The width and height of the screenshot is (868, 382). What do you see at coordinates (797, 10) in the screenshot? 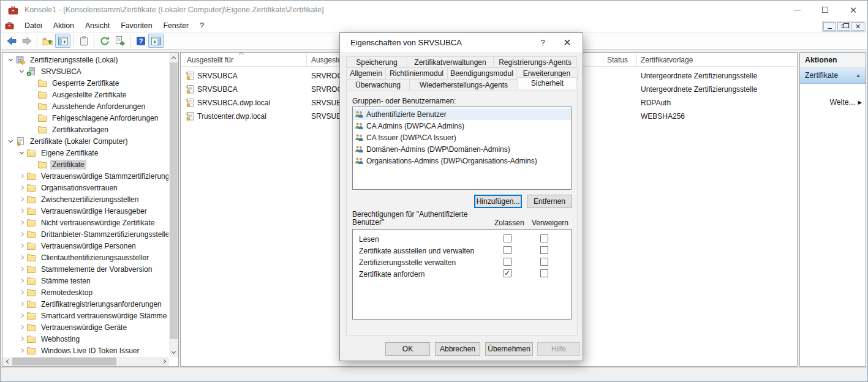
I see `minimize-button` at bounding box center [797, 10].